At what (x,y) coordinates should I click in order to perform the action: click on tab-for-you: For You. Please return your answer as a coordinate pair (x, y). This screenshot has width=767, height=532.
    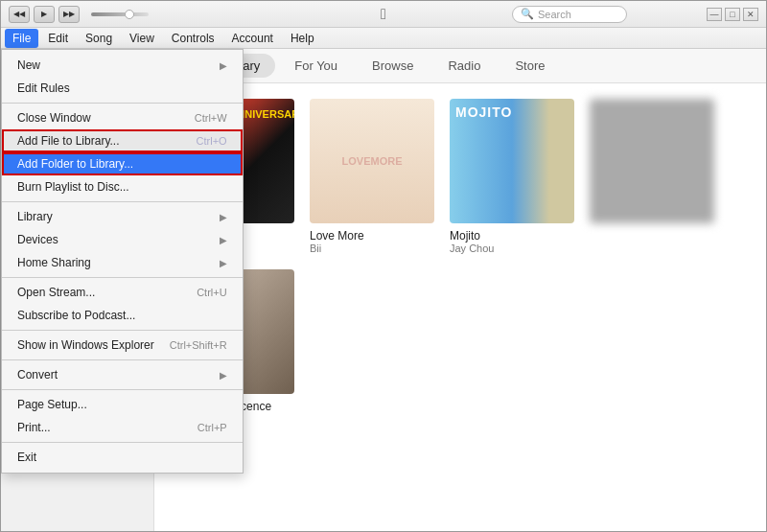
    Looking at the image, I should click on (316, 65).